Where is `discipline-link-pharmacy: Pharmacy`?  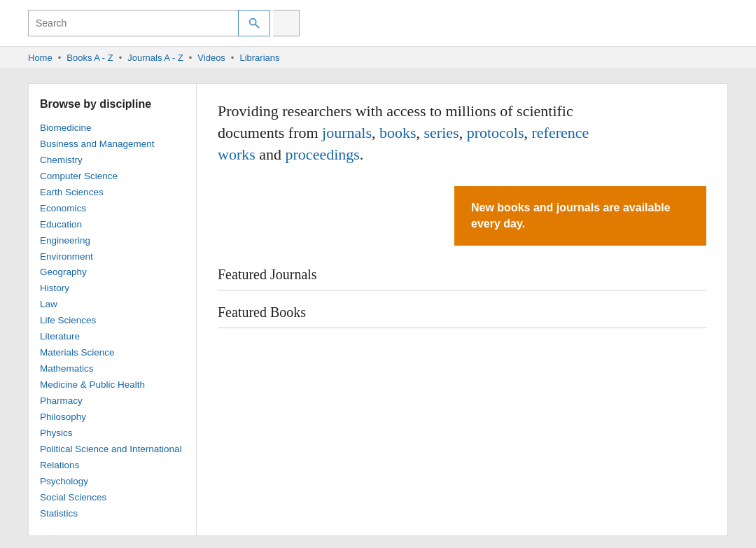
discipline-link-pharmacy: Pharmacy is located at coordinates (112, 402).